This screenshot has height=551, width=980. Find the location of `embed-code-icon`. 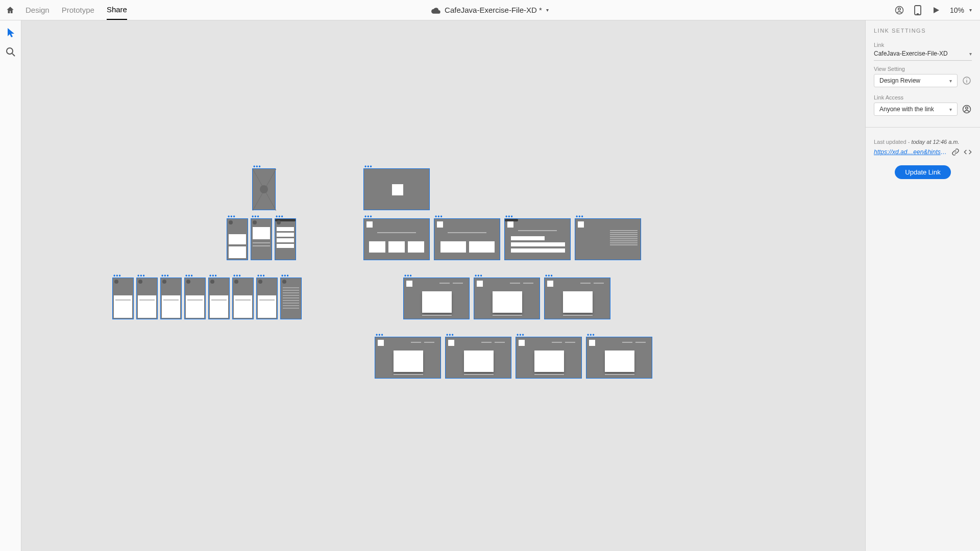

embed-code-icon is located at coordinates (968, 152).